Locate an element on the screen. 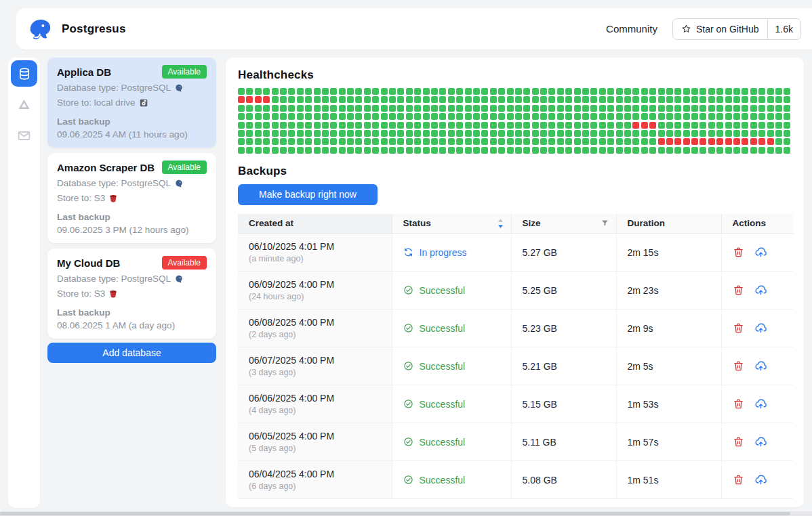 Image resolution: width=812 pixels, height=516 pixels. github-star-count: 1.6k is located at coordinates (784, 29).